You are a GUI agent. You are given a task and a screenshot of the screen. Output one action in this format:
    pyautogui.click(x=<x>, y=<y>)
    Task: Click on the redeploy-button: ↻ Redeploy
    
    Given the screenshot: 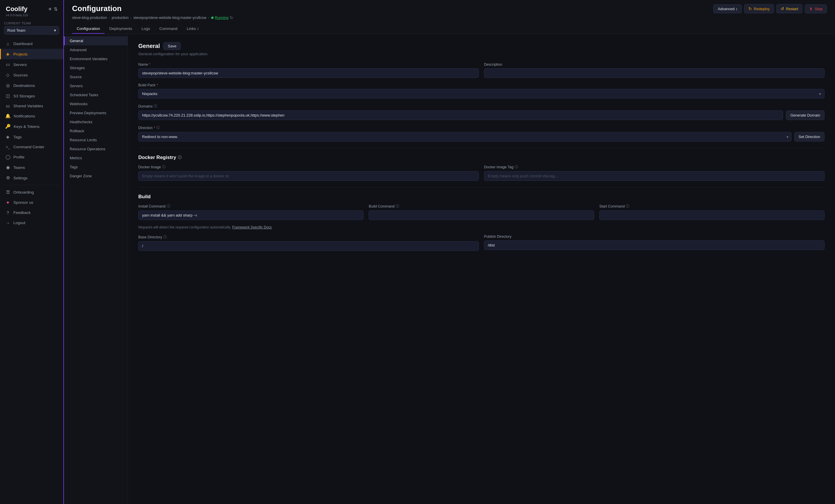 What is the action you would take?
    pyautogui.click(x=759, y=9)
    